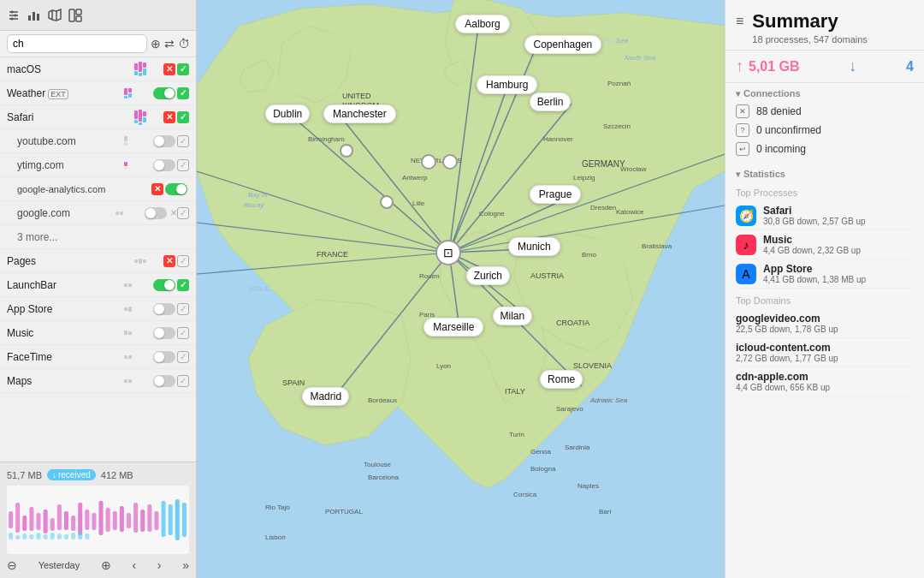 The height and width of the screenshot is (578, 924). Describe the element at coordinates (739, 21) in the screenshot. I see `hamburger-icon: ≡` at that location.